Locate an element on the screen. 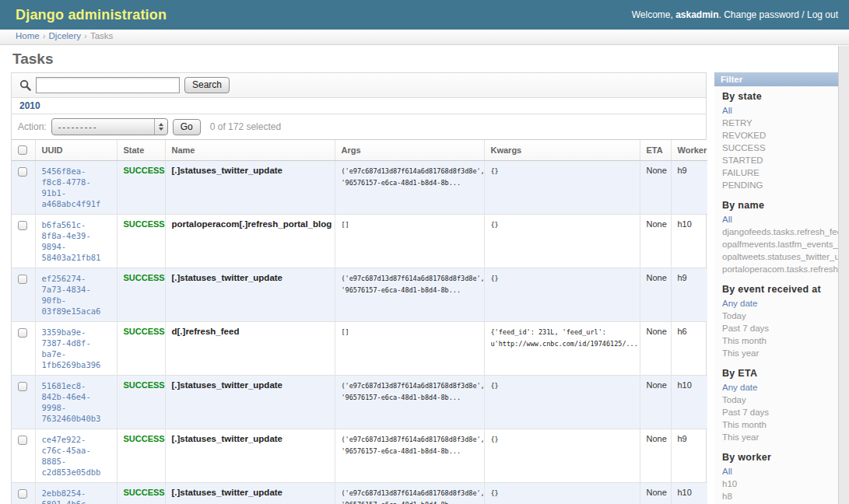 Image resolution: width=849 pixels, height=504 pixels. task-name: [.]statuses_twitter_update is located at coordinates (250, 188).